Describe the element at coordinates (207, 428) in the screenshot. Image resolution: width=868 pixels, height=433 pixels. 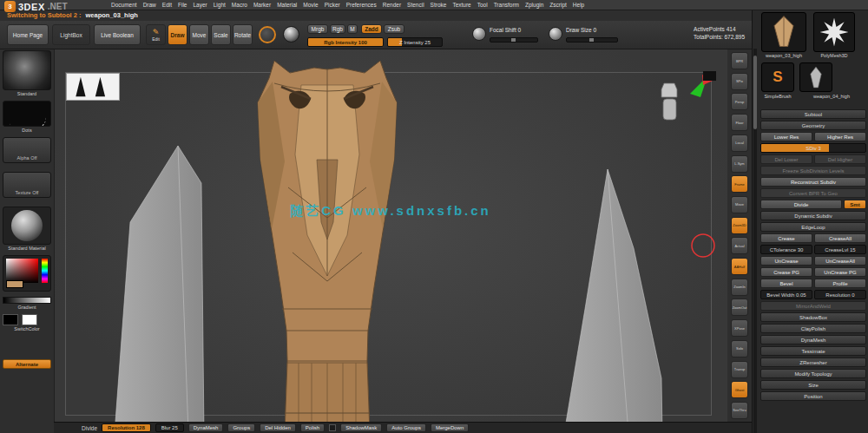
I see `bottom-button-dynamesh: DynaMesh` at that location.